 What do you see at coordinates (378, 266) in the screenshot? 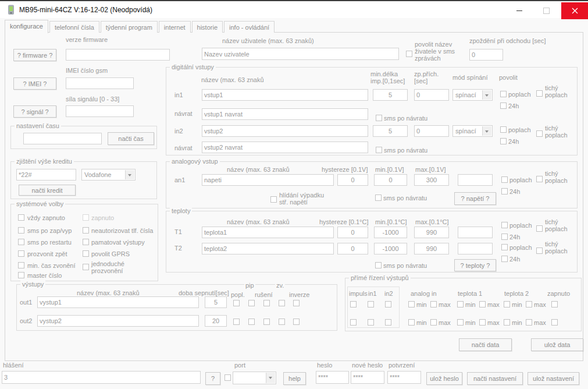
I see `temp-sms-return-checkbox` at bounding box center [378, 266].